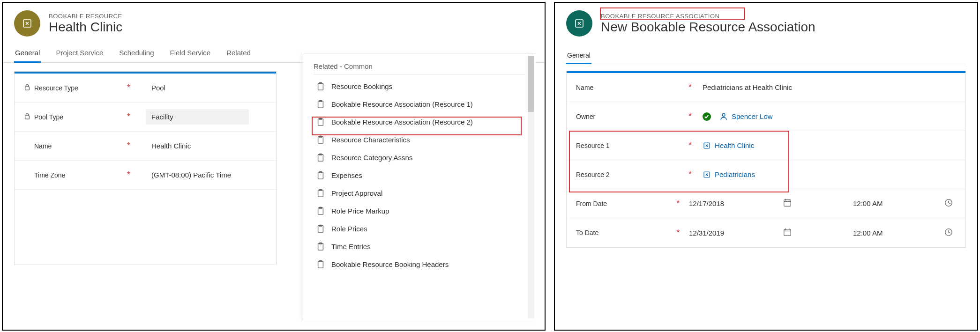 This screenshot has width=980, height=332. Describe the element at coordinates (419, 175) in the screenshot. I see `related-list: Resource Bookings Bookable Resource Asso…` at that location.